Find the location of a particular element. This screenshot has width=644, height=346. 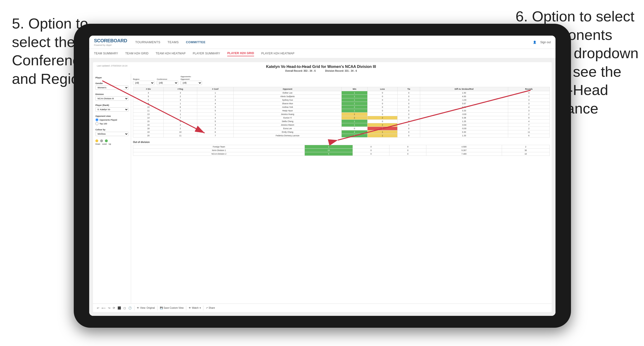

watch-button: 👁 Watch ▾ is located at coordinates (195, 308).